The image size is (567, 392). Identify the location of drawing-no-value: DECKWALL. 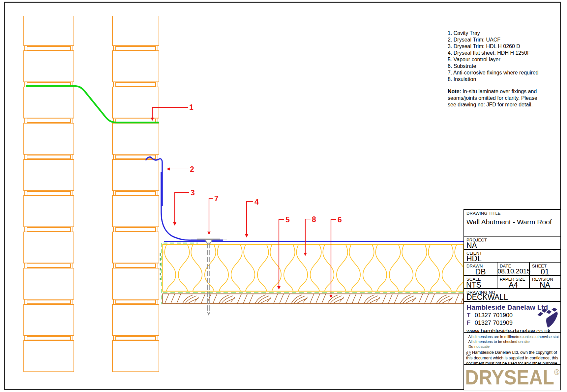
(512, 297).